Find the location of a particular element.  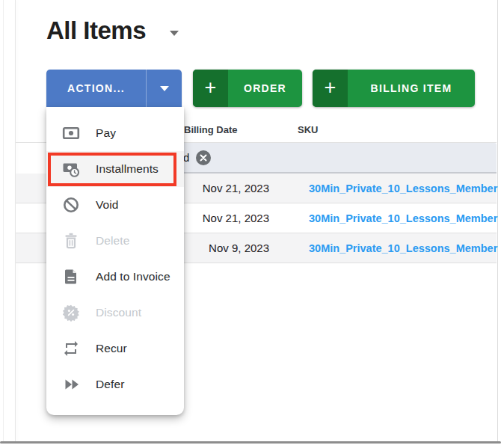

payments-icon is located at coordinates (71, 133).